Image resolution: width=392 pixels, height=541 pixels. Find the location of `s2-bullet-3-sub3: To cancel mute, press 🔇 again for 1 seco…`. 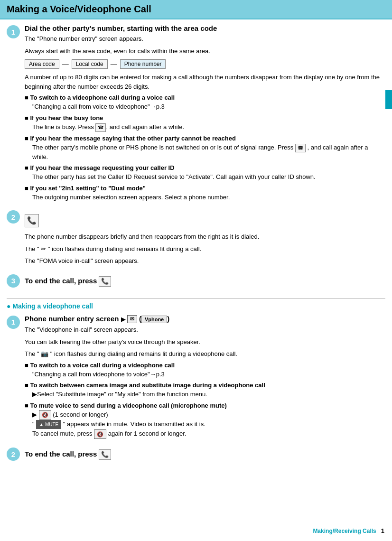

s2-bullet-3-sub3: To cancel mute, press 🔇 again for 1 seco… is located at coordinates (209, 434).